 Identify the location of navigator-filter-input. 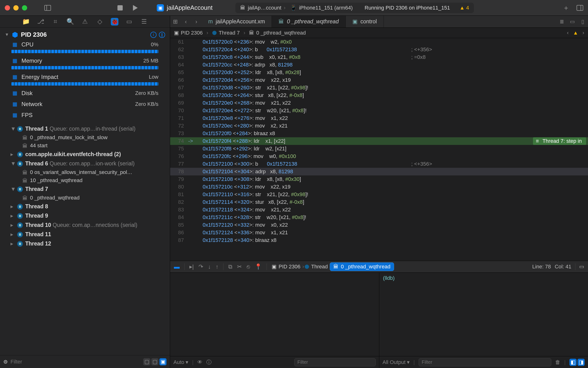
(75, 362).